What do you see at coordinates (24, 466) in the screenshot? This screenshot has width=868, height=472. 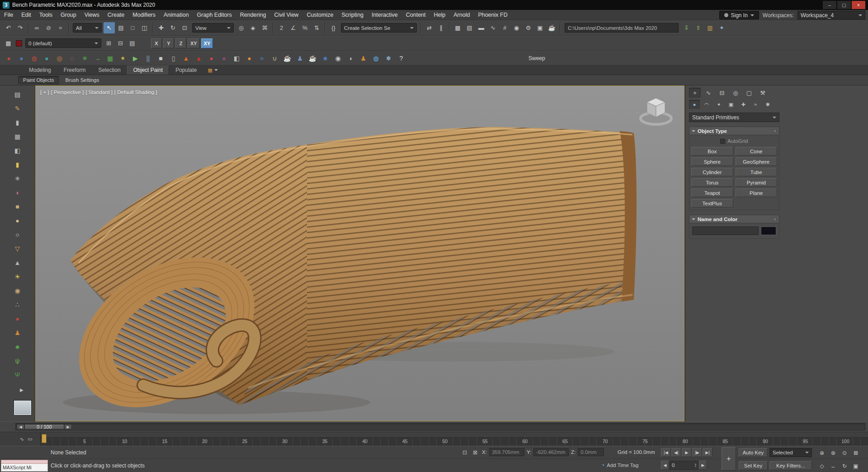 I see `maxscript-mini-listener: MAXScript Mi` at bounding box center [24, 466].